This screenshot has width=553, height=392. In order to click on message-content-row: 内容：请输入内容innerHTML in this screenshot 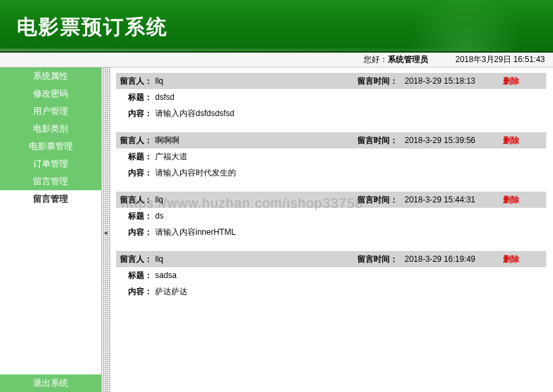, I will do `click(331, 232)`.